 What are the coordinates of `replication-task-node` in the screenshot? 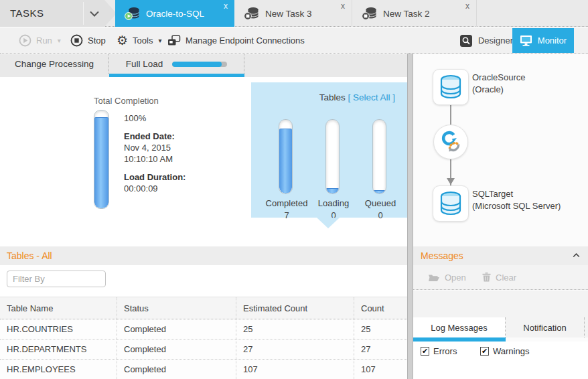 It's located at (451, 142).